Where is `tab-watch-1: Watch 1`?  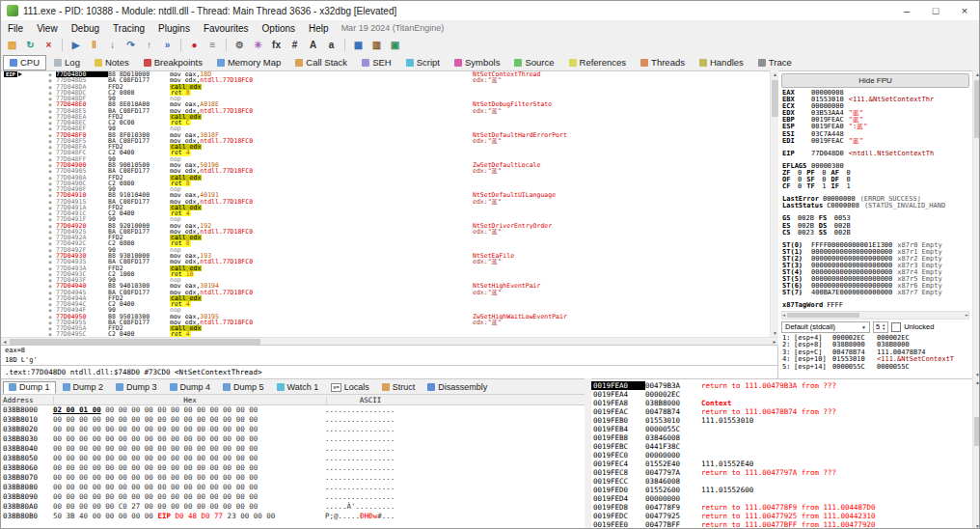
tab-watch-1: Watch 1 is located at coordinates (298, 388).